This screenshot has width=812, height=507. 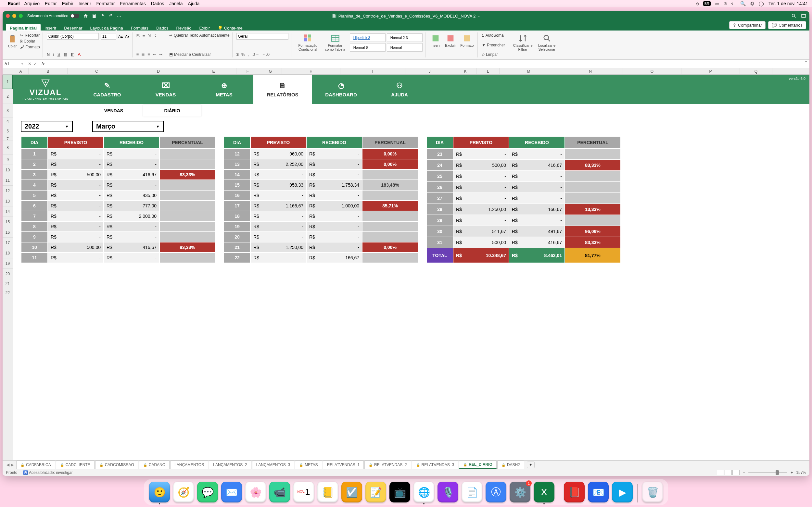 I want to click on row-header: 13, so click(x=8, y=201).